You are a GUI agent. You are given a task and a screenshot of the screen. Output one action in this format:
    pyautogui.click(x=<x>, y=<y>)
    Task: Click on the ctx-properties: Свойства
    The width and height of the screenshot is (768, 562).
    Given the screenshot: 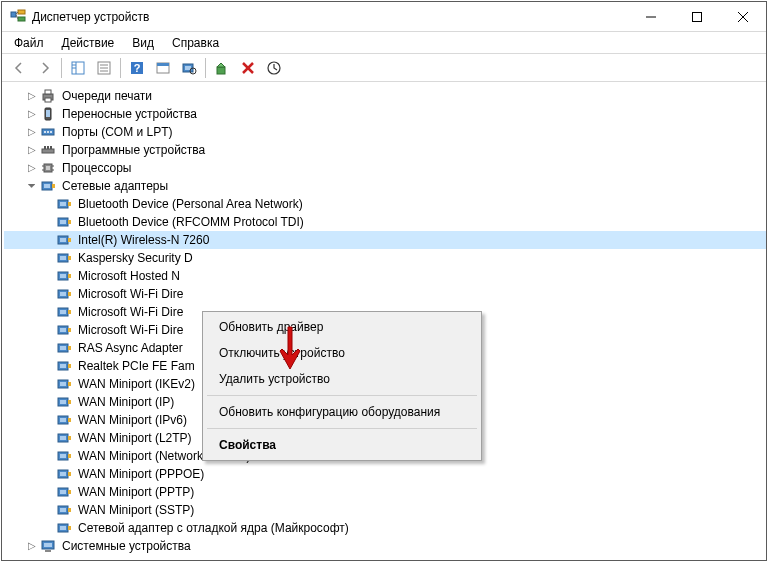 What is the action you would take?
    pyautogui.click(x=342, y=445)
    